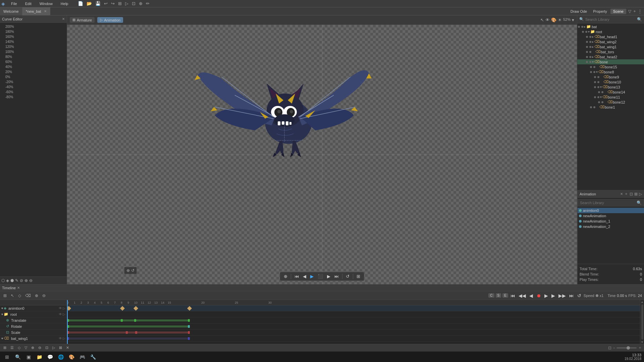  Describe the element at coordinates (626, 194) in the screenshot. I see `anim-add-icon: ＋` at that location.